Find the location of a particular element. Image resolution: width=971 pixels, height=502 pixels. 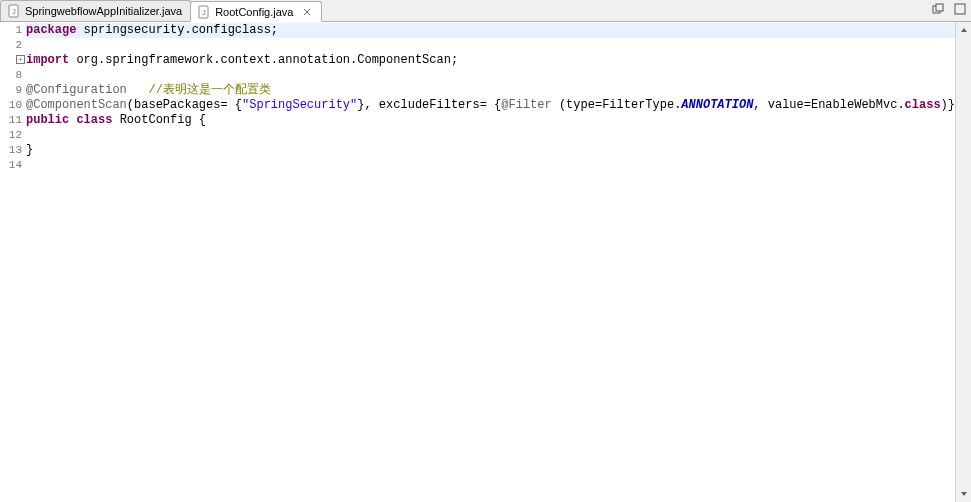

code-text: }, excludeFilters= { is located at coordinates (429, 105).